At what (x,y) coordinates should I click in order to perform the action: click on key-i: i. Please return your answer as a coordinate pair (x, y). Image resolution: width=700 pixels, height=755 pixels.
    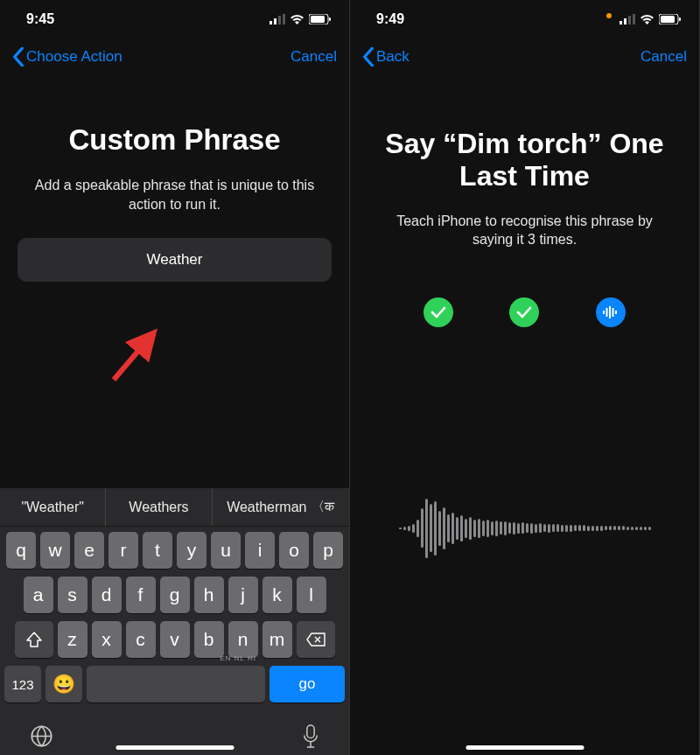
    Looking at the image, I should click on (260, 550).